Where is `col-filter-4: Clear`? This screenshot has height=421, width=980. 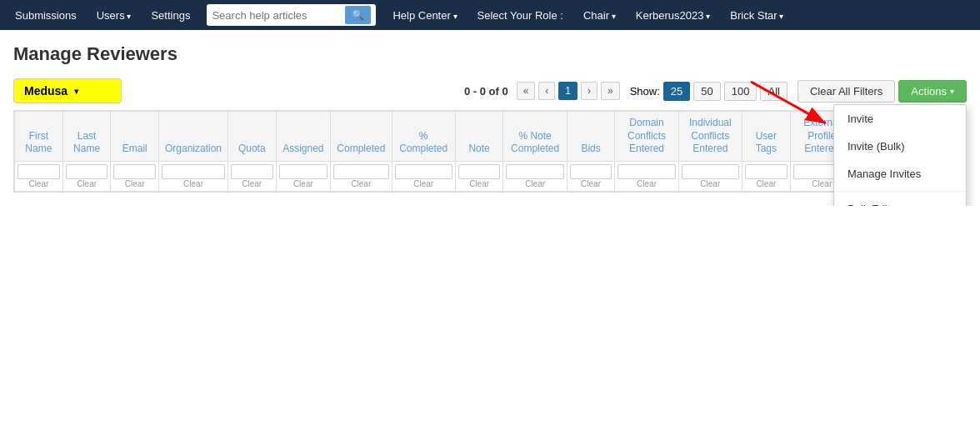 col-filter-4: Clear is located at coordinates (252, 176).